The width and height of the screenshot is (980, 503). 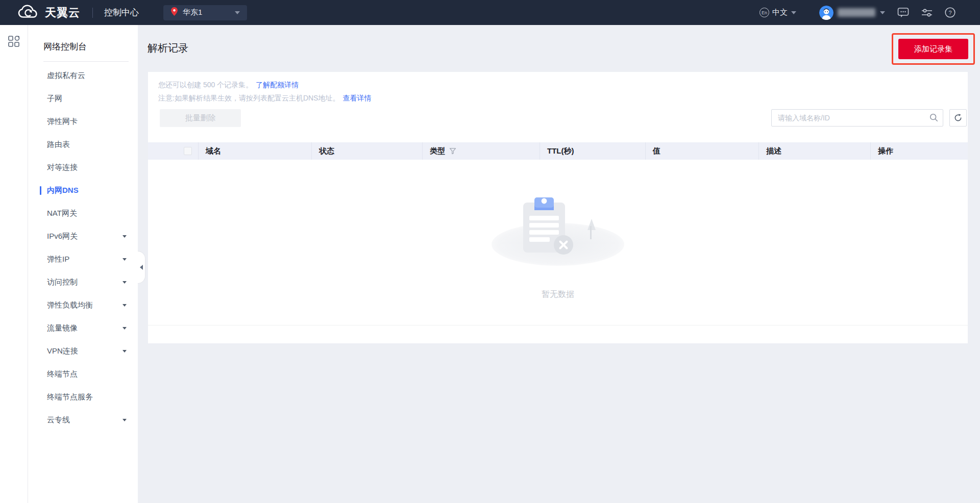 What do you see at coordinates (83, 167) in the screenshot?
I see `sidebar-item-peering: 对等连接` at bounding box center [83, 167].